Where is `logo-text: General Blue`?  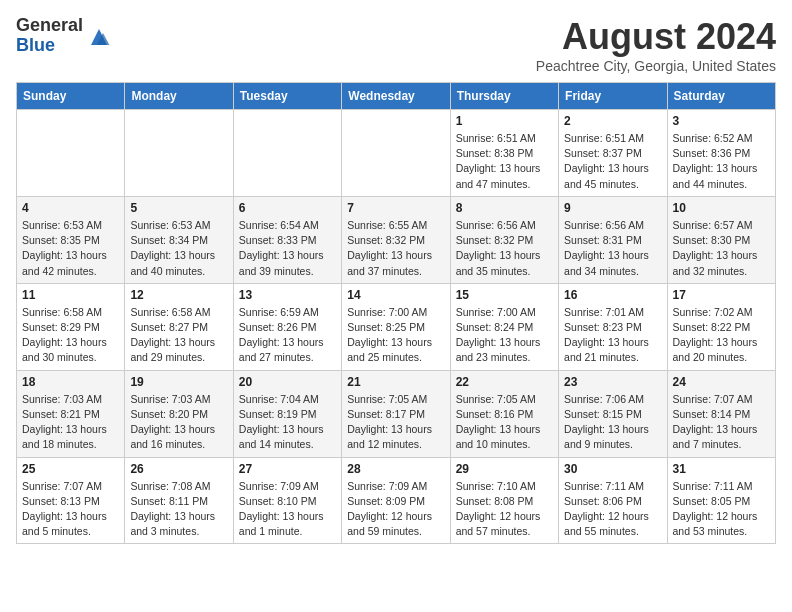
logo-text: General Blue is located at coordinates (50, 36).